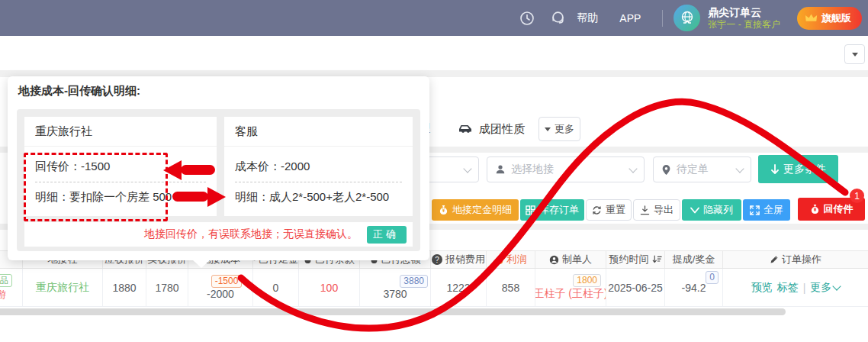  What do you see at coordinates (596, 211) in the screenshot?
I see `refresh-icon` at bounding box center [596, 211].